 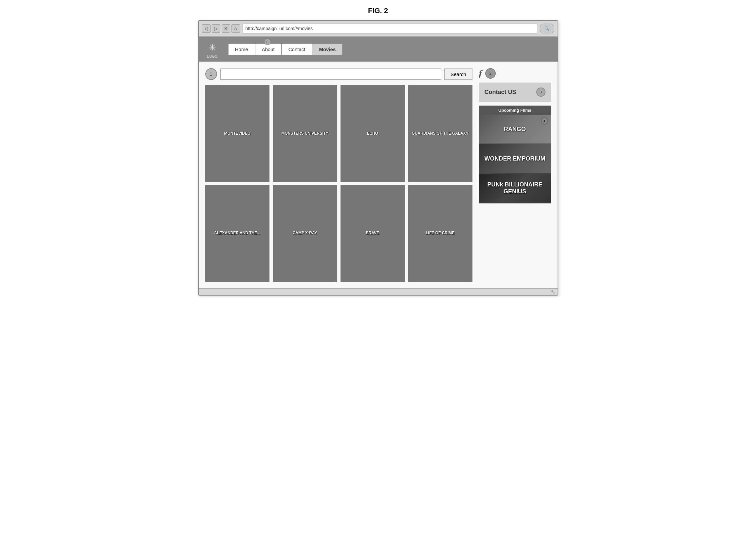 I want to click on sidebar-social-row: f 2, so click(x=515, y=73).